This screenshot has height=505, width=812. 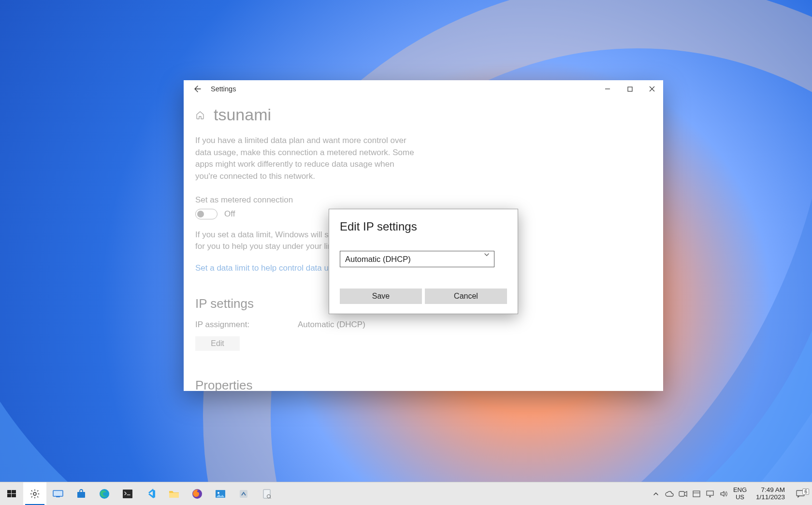 What do you see at coordinates (267, 494) in the screenshot?
I see `document-icon` at bounding box center [267, 494].